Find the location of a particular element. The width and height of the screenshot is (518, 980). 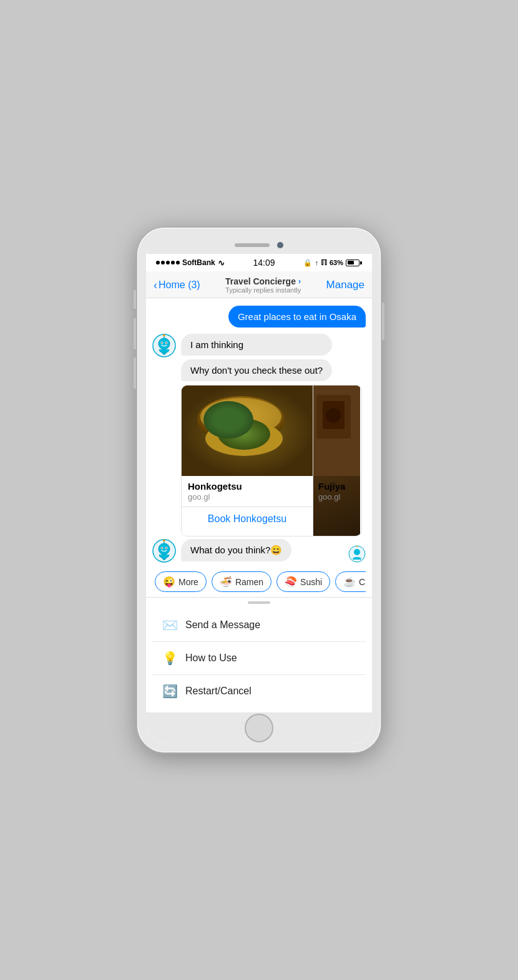

top-bar is located at coordinates (259, 245).